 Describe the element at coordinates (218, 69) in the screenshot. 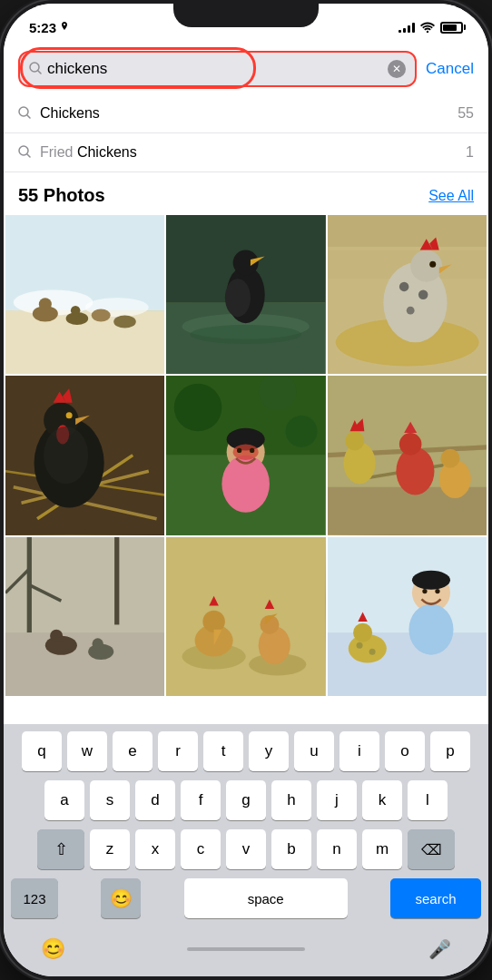

I see `search-bar: chickens ✕` at that location.